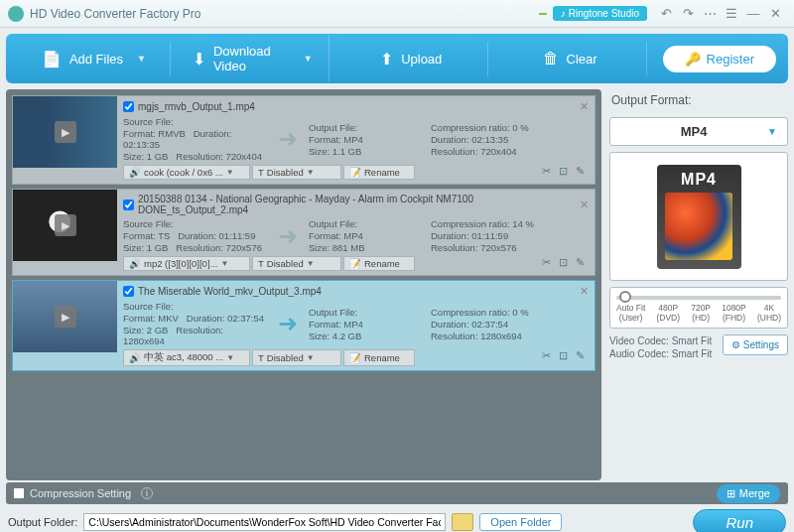 The height and width of the screenshot is (532, 794). Describe the element at coordinates (463, 522) in the screenshot. I see `browse-folder-icon` at that location.